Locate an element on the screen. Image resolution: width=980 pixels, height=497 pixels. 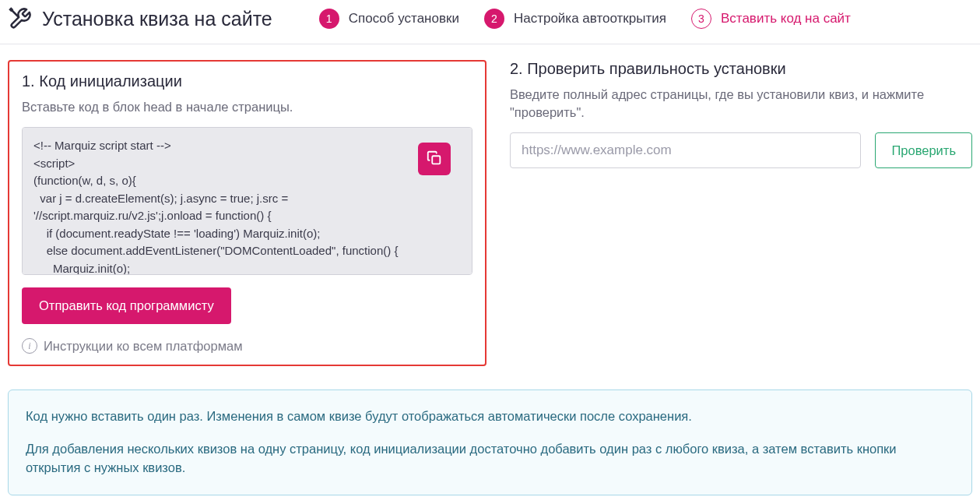
step-label-2: Настройка автооткрытия is located at coordinates (590, 19).